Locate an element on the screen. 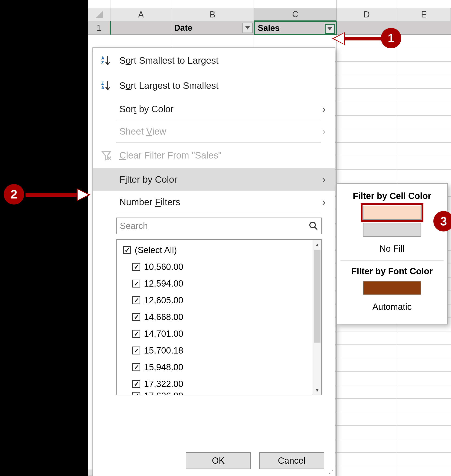 The image size is (451, 476). filter-value: ✓15,948.00 is located at coordinates (222, 367).